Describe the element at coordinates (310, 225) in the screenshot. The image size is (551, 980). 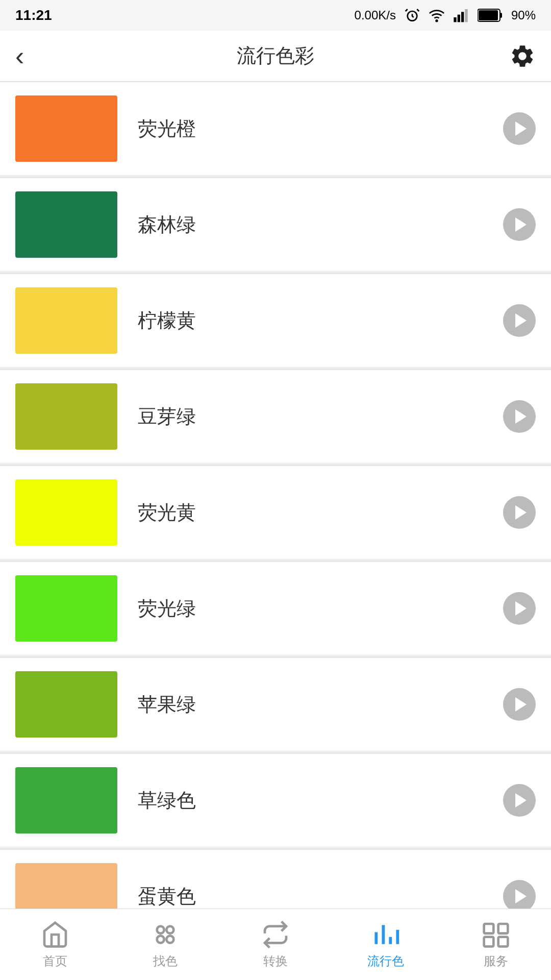
I see `color-name: 森林绿` at that location.